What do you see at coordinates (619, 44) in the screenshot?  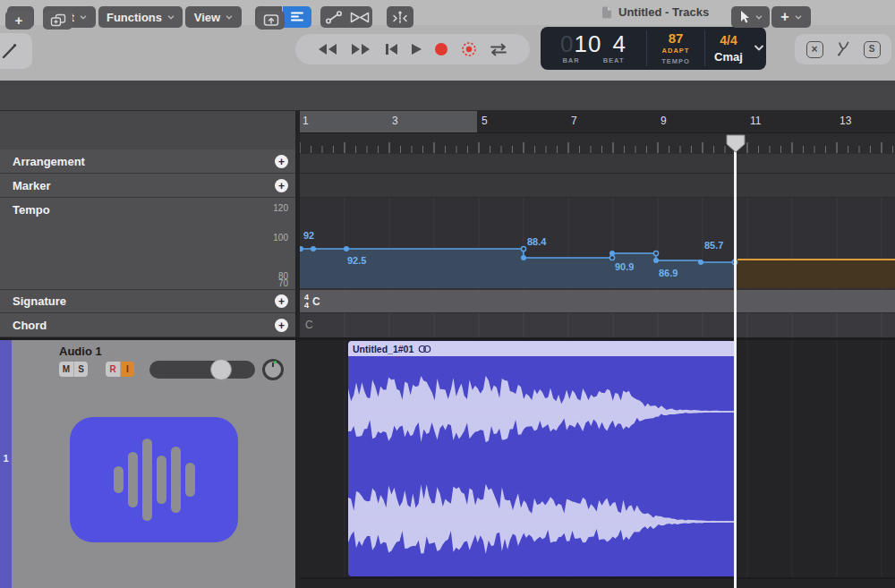 I see `lcd-beat-value: 4` at bounding box center [619, 44].